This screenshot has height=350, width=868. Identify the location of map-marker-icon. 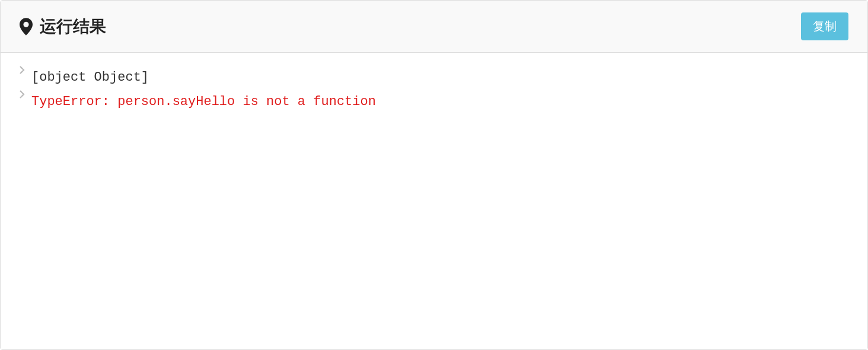
(26, 27).